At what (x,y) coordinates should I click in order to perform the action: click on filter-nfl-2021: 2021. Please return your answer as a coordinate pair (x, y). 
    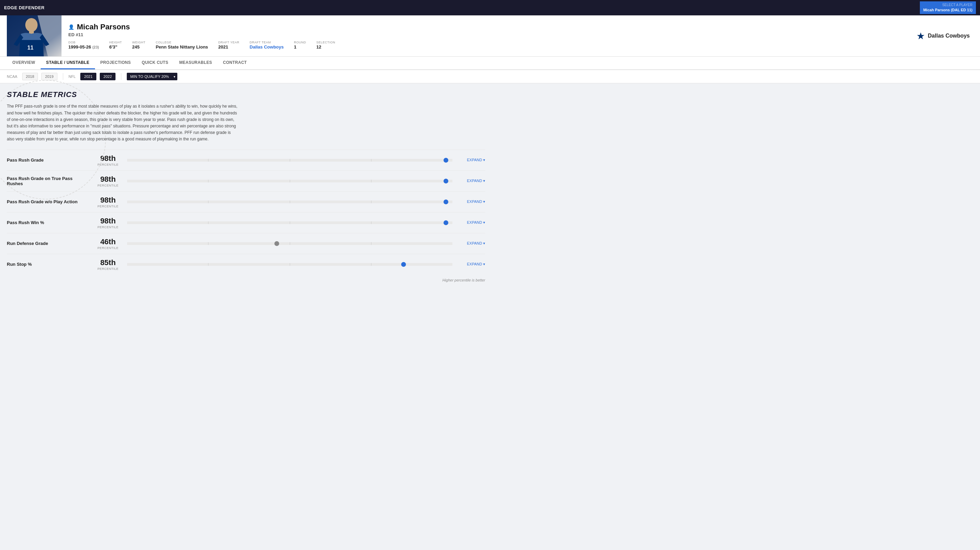
    Looking at the image, I should click on (88, 76).